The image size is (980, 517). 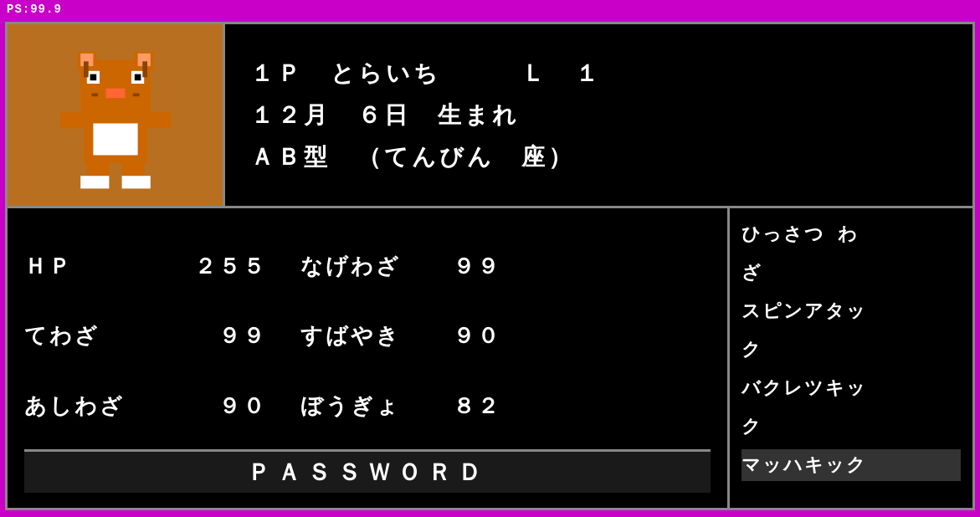 What do you see at coordinates (476, 266) in the screenshot?
I see `stat-value-nagewaza: ９９` at bounding box center [476, 266].